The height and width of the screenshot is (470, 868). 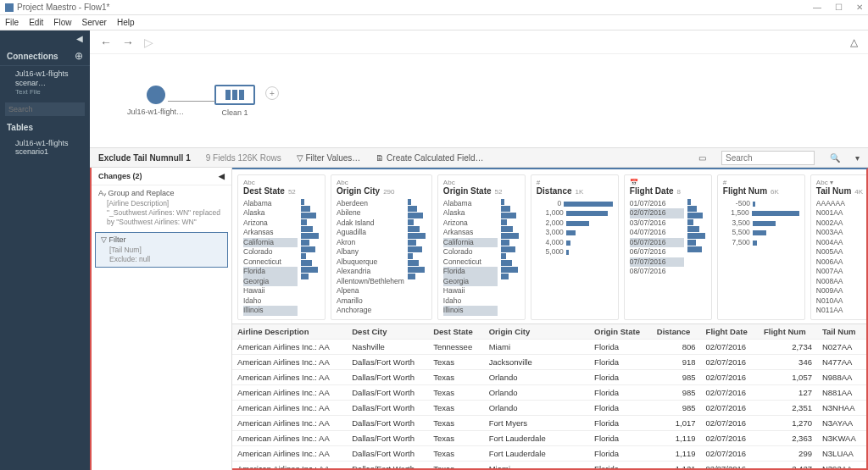 I want to click on column-header: Flight Date, so click(x=730, y=332).